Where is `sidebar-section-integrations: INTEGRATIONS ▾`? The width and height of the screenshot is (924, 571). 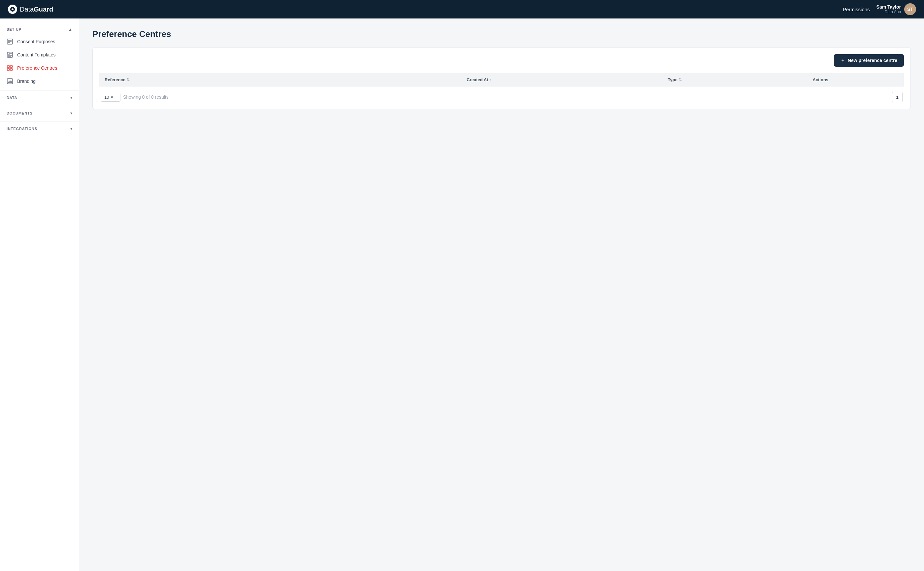
sidebar-section-integrations: INTEGRATIONS ▾ is located at coordinates (39, 129).